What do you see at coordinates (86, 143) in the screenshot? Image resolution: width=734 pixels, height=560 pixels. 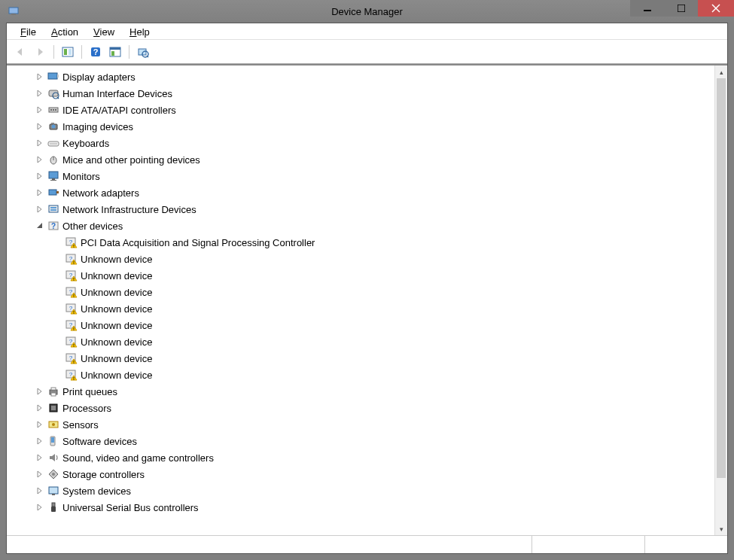 I see `tree-node-label: Keyboards` at bounding box center [86, 143].